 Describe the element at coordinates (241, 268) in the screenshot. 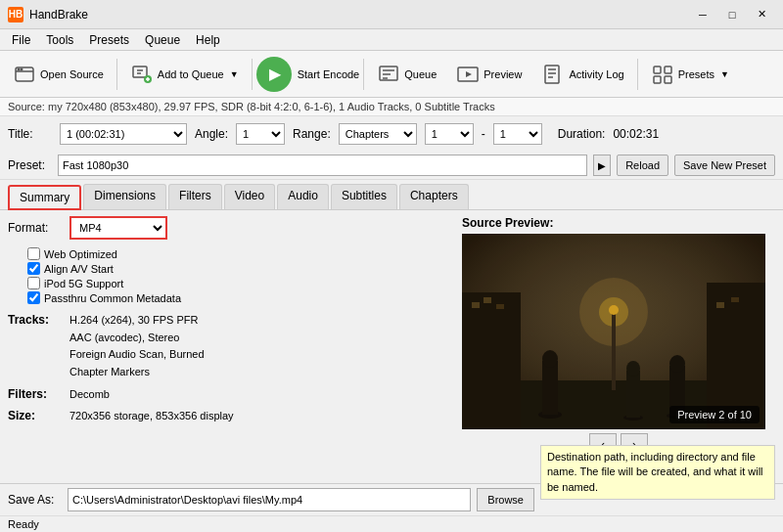

I see `checkbox-align-av: Align A/V Start` at that location.